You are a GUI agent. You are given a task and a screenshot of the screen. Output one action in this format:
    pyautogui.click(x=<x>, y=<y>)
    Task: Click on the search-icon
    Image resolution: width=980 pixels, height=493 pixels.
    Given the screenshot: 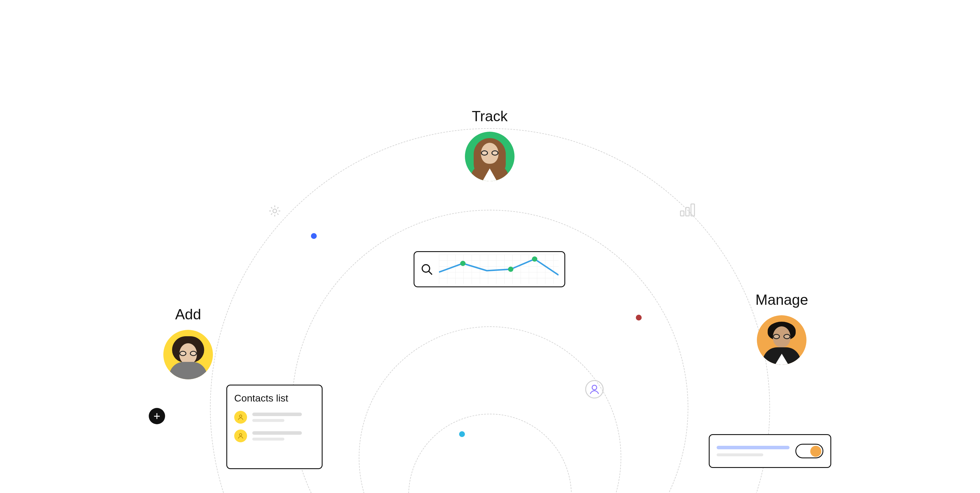 What is the action you would take?
    pyautogui.click(x=427, y=269)
    